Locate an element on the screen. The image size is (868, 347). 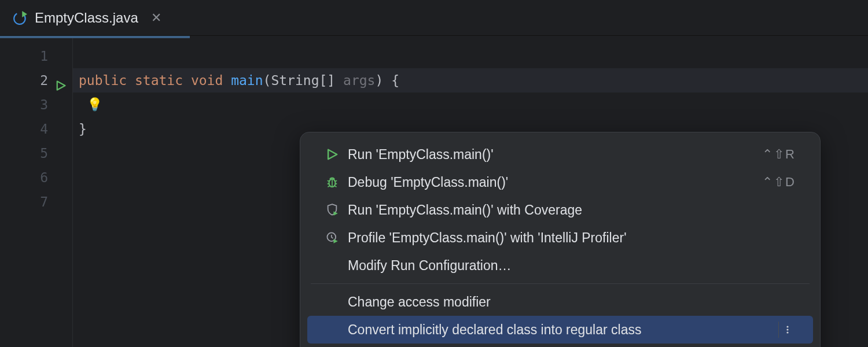
gutter-line: 3 is located at coordinates (36, 105).